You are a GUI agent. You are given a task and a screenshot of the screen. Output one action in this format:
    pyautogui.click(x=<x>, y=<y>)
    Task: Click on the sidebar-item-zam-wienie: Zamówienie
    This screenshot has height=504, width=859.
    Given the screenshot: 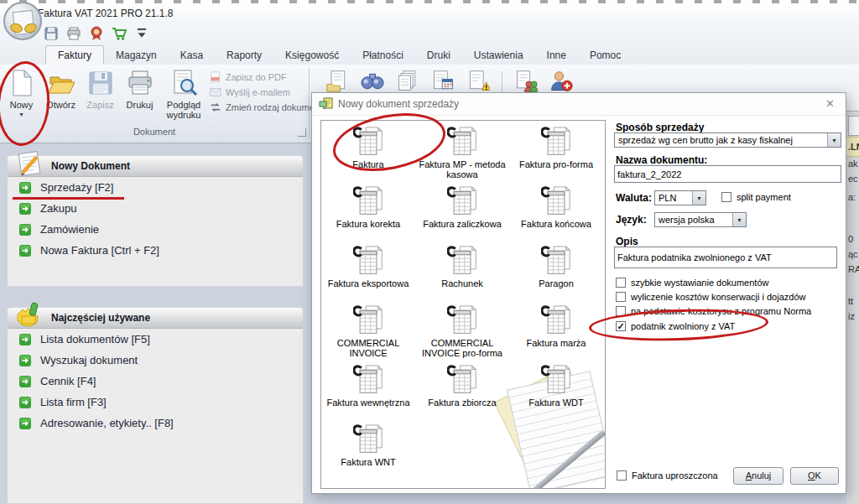 What is the action you would take?
    pyautogui.click(x=155, y=230)
    